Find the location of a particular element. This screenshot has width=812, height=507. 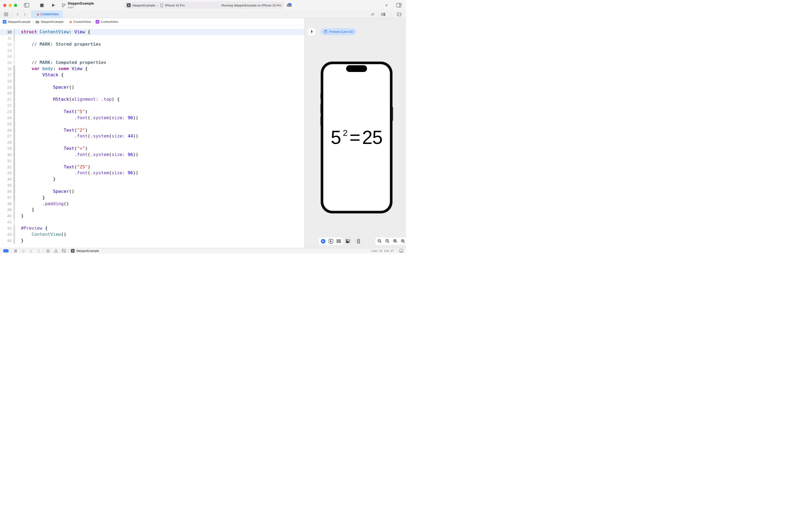

code-line: 16 var body: some View { is located at coordinates (152, 69).